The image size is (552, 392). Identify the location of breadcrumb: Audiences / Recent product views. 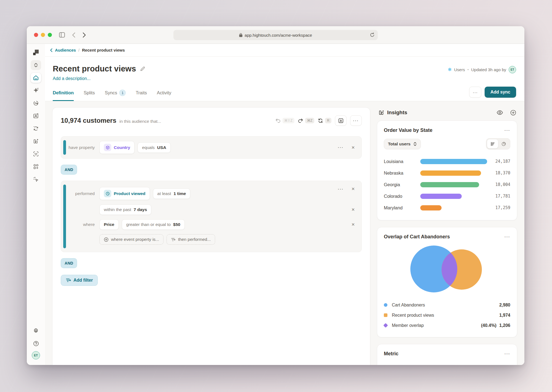
(285, 50).